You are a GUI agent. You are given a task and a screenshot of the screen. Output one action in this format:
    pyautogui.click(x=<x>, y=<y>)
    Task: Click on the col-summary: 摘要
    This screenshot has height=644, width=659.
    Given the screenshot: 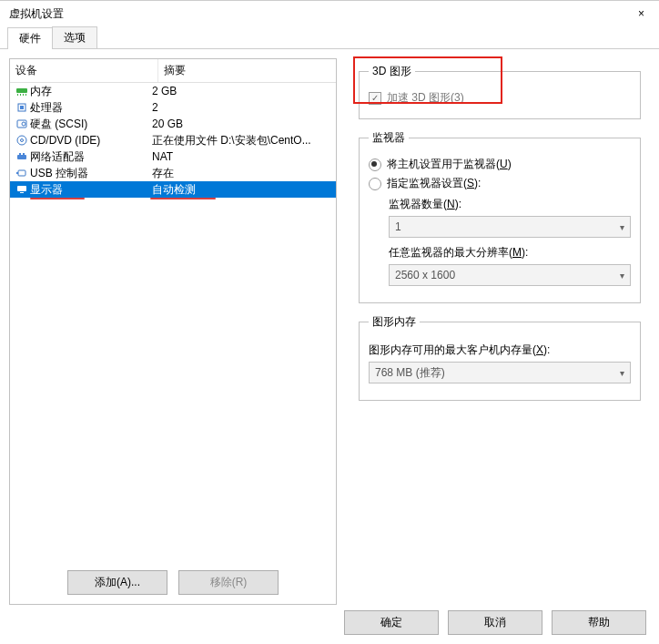 What is the action you would take?
    pyautogui.click(x=248, y=71)
    